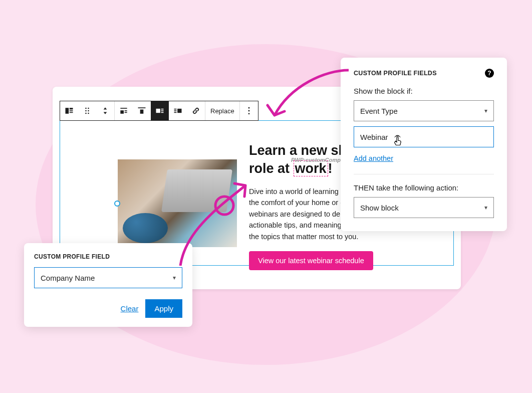  What do you see at coordinates (87, 111) in the screenshot?
I see `drag-handle-button` at bounding box center [87, 111].